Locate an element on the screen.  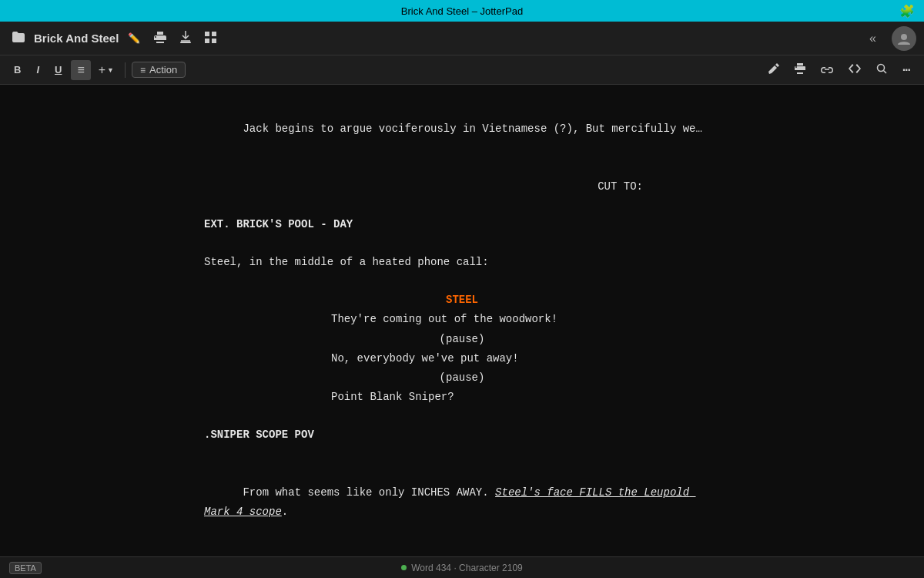
parenthetical-1-2: (pause) is located at coordinates (462, 378).